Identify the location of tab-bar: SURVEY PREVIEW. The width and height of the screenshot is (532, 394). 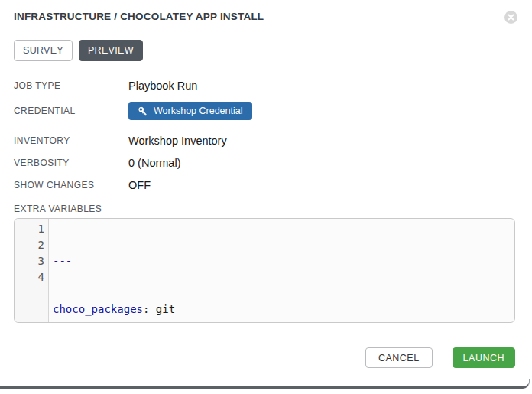
(264, 50).